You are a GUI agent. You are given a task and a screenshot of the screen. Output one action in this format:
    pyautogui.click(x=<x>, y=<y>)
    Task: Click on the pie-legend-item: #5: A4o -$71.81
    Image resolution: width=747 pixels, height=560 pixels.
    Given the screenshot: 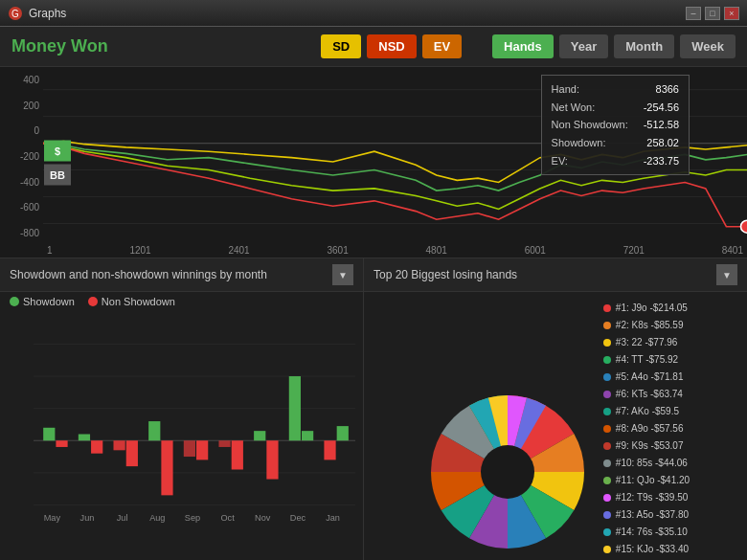 What is the action you would take?
    pyautogui.click(x=646, y=377)
    